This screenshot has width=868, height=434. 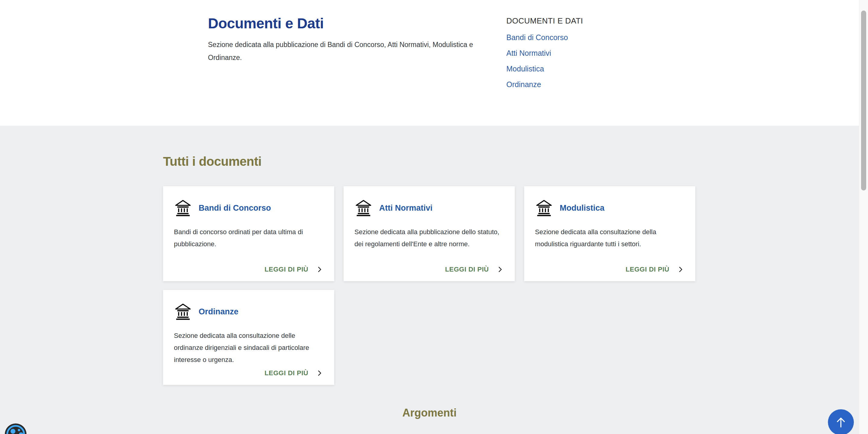 What do you see at coordinates (235, 208) in the screenshot?
I see `card-title: Bandi di Concorso` at bounding box center [235, 208].